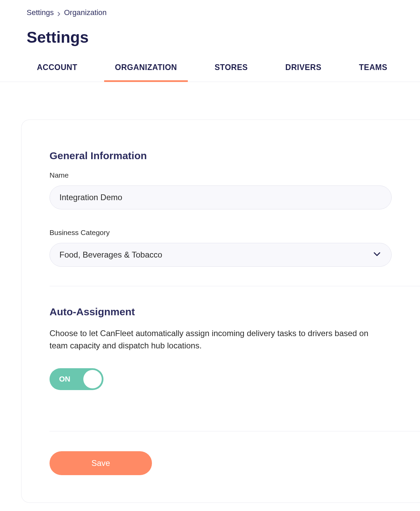  I want to click on category-label: Business Category, so click(235, 233).